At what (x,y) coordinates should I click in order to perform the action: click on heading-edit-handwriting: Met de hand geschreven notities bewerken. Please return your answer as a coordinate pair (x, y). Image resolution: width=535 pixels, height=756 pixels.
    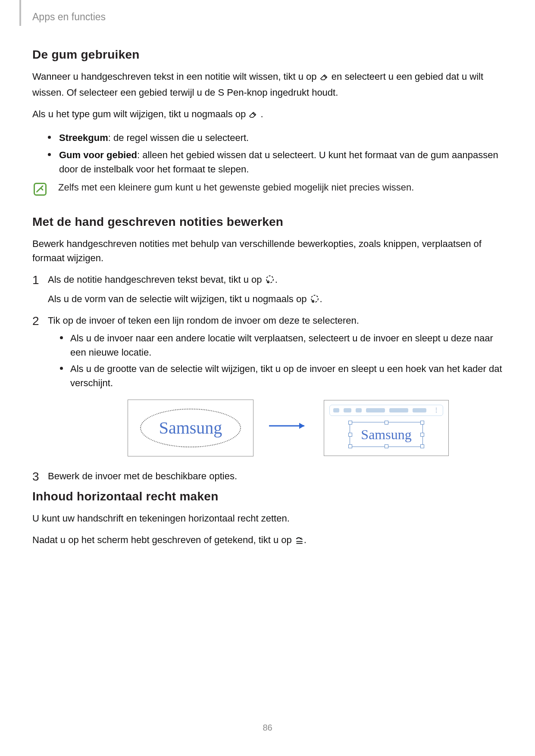
    Looking at the image, I should click on (267, 222).